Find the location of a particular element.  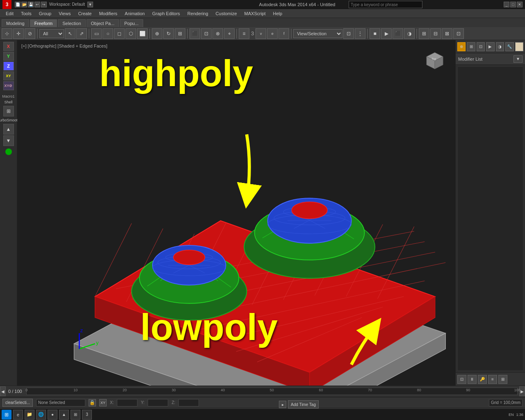

undo-btn: ↩ is located at coordinates (37, 5).